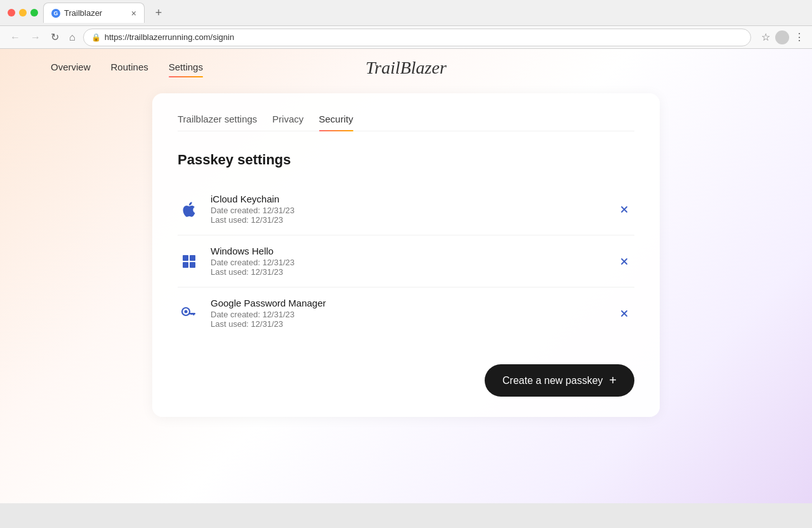 The height and width of the screenshot is (528, 812). I want to click on windows-grid-icon, so click(189, 261).